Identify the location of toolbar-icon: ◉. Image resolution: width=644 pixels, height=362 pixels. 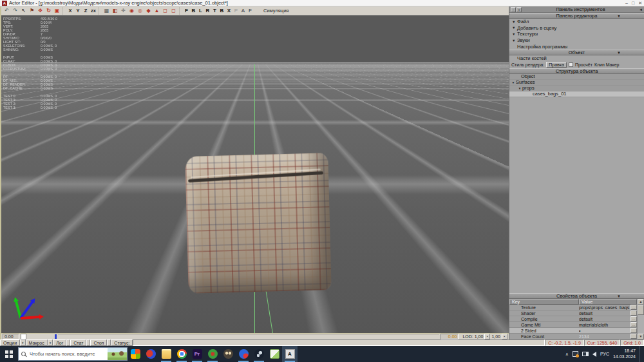
(131, 11).